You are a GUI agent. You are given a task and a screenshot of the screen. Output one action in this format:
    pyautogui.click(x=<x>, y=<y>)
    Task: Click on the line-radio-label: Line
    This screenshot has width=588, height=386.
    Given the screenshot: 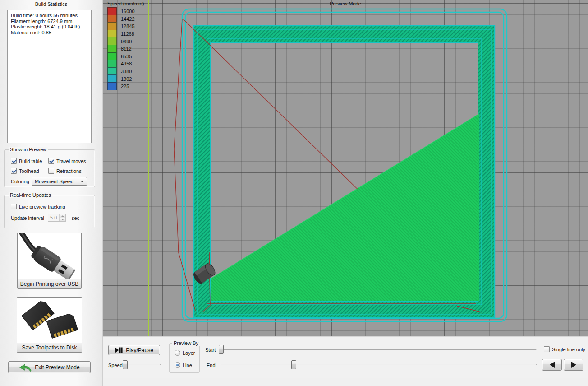 What is the action you would take?
    pyautogui.click(x=188, y=365)
    